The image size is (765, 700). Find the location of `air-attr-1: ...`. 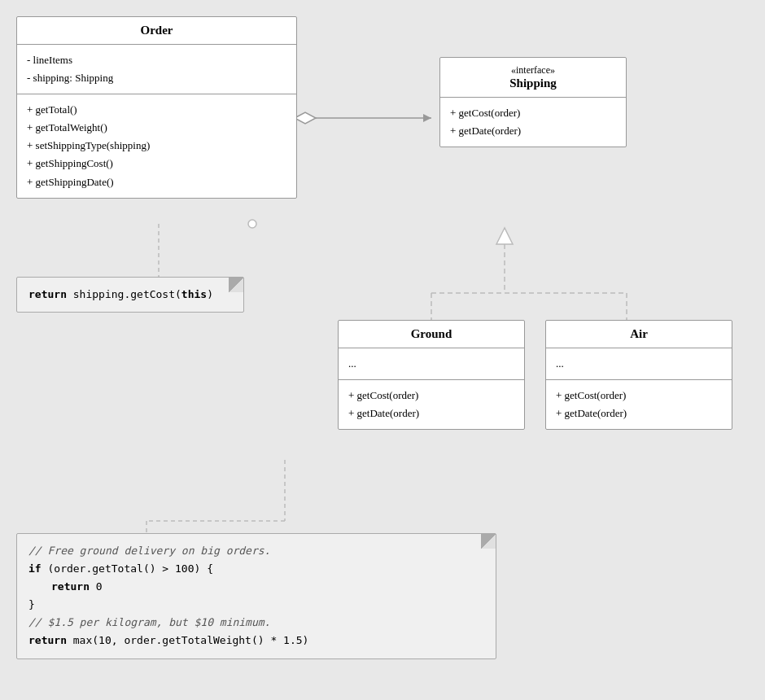

air-attr-1: ... is located at coordinates (639, 364).